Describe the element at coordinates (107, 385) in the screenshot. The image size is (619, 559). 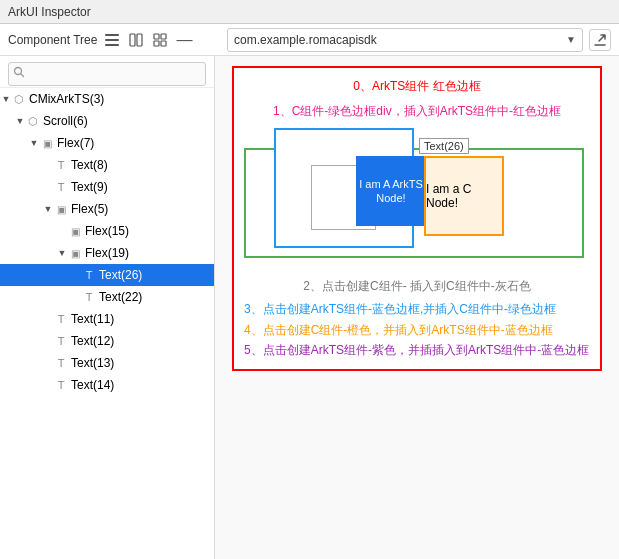
I see `tree-node-Text14: T Text(14)` at that location.